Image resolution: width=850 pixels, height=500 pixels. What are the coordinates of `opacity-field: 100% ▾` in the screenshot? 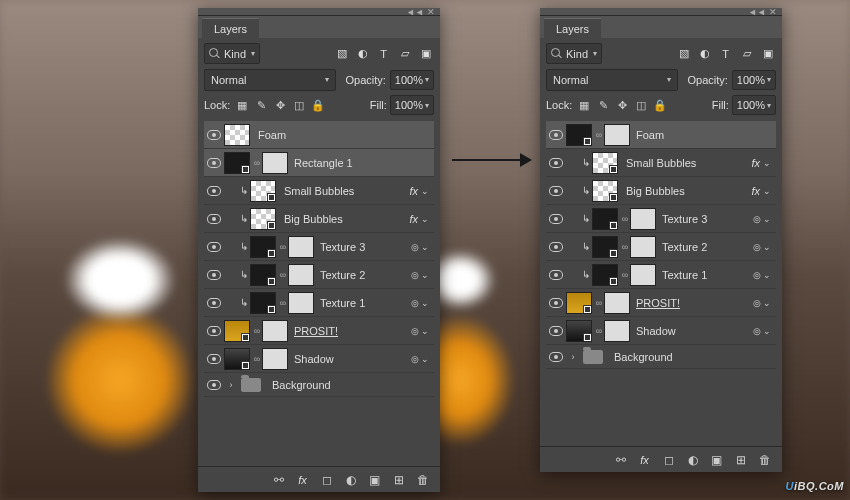 It's located at (754, 80).